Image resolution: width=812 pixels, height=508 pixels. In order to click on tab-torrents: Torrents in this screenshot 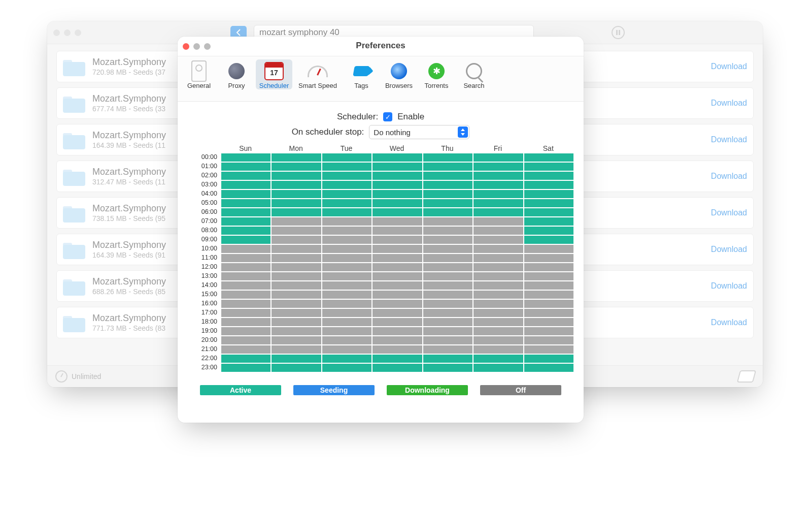, I will do `click(436, 74)`.